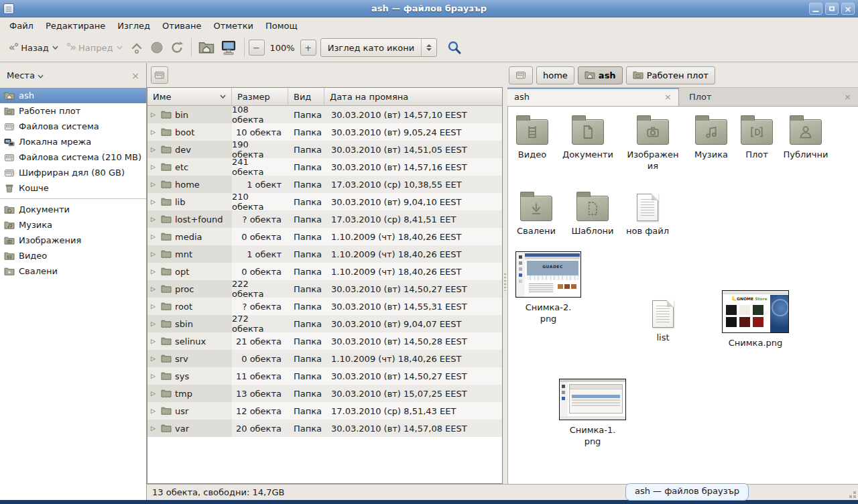 The height and width of the screenshot is (504, 858). Describe the element at coordinates (233, 25) in the screenshot. I see `menu-item: Отметки` at that location.